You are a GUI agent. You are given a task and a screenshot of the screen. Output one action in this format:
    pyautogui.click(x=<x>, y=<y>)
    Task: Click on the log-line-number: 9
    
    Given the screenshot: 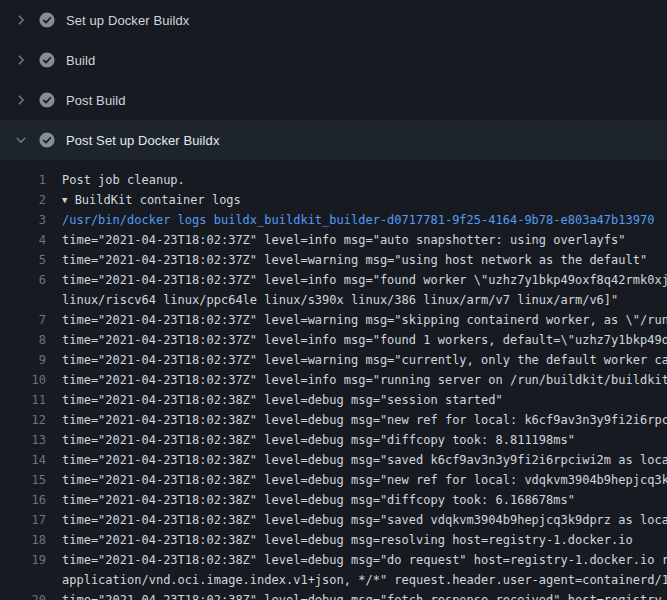 What is the action you would take?
    pyautogui.click(x=23, y=360)
    